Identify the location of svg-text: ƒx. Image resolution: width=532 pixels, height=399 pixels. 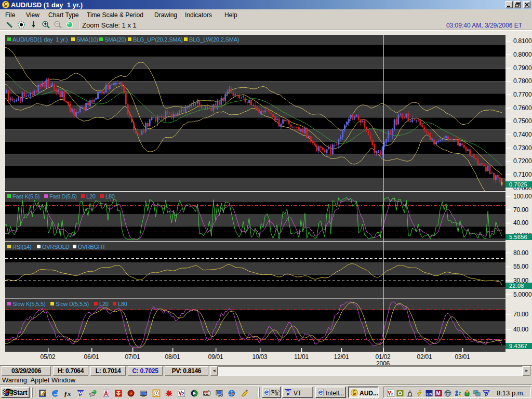
(68, 394).